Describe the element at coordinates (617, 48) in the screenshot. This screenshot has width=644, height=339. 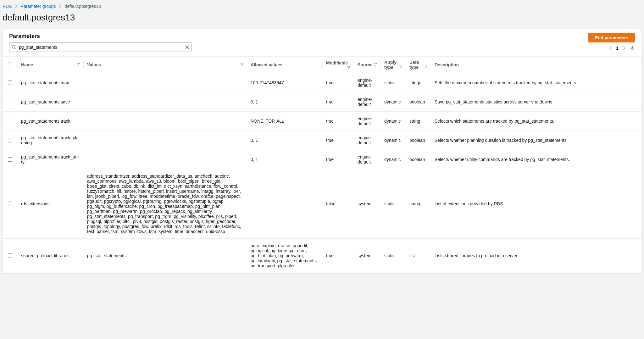
I see `page-number: 1` at that location.